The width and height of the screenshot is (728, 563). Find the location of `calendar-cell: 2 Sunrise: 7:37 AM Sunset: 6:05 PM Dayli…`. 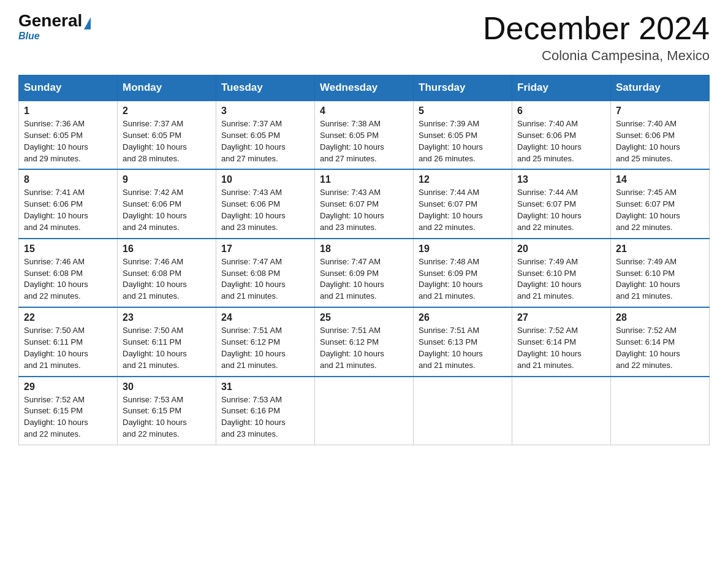

calendar-cell: 2 Sunrise: 7:37 AM Sunset: 6:05 PM Dayli… is located at coordinates (167, 135).